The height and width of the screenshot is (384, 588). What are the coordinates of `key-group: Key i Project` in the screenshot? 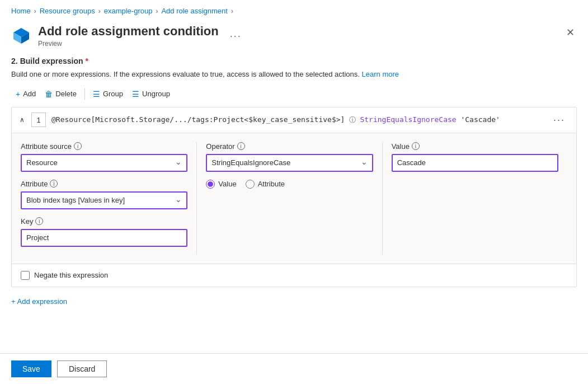 It's located at (104, 232).